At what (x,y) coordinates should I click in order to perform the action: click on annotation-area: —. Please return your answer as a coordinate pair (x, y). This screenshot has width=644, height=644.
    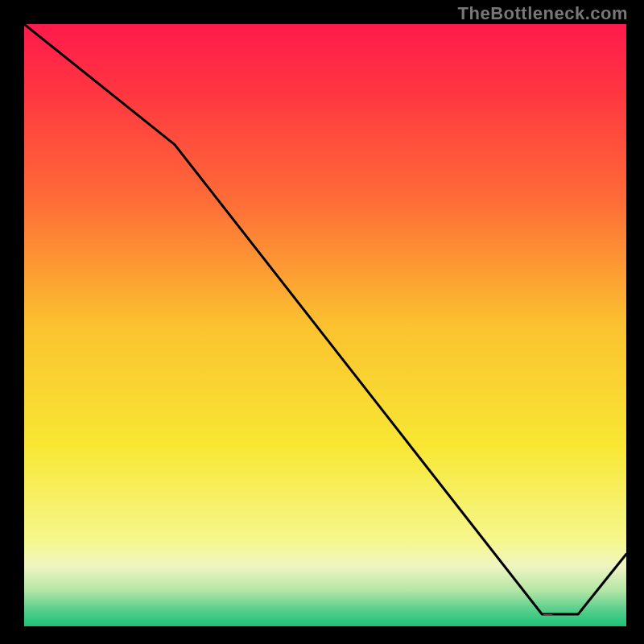
    Looking at the image, I should click on (548, 614).